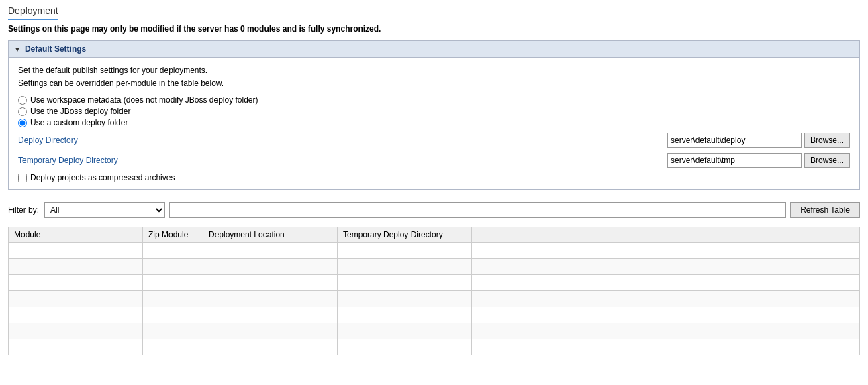 The height and width of the screenshot is (385, 868). What do you see at coordinates (23, 123) in the screenshot?
I see `radio-custom-input` at bounding box center [23, 123].